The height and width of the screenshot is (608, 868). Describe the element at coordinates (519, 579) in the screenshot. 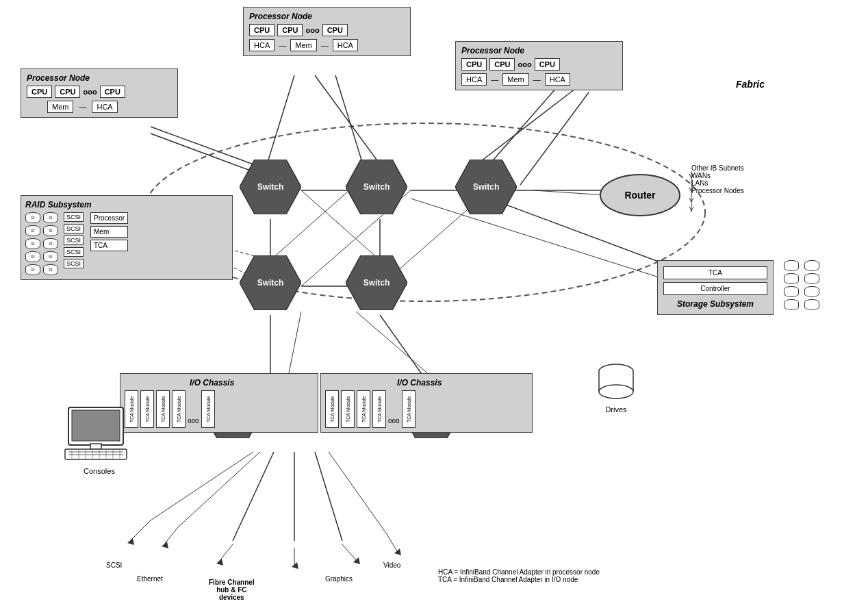

I see `legend-line-2: TCA = InfiniBand Channel Adapter in I/O …` at that location.